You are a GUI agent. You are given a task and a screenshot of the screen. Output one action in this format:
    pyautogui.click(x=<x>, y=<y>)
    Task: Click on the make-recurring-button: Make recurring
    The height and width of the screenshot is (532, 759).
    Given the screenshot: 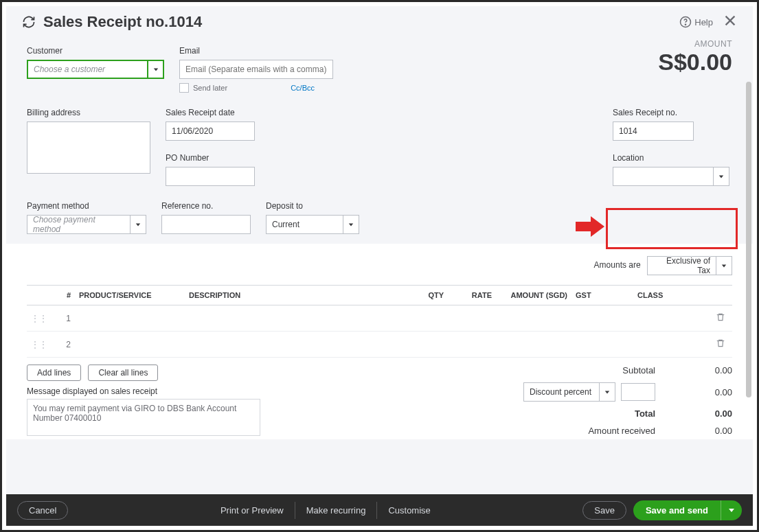 What is the action you would take?
    pyautogui.click(x=337, y=511)
    